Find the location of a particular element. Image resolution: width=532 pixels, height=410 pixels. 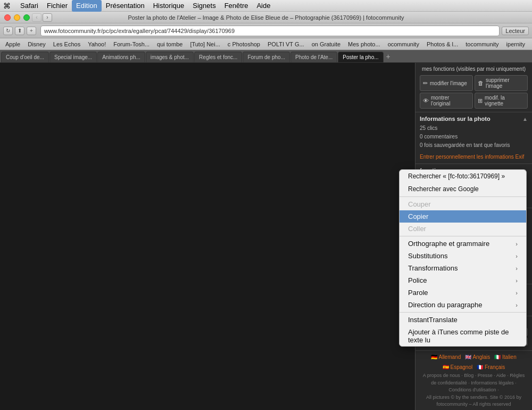

trash-icon: 🗑 is located at coordinates (481, 83).